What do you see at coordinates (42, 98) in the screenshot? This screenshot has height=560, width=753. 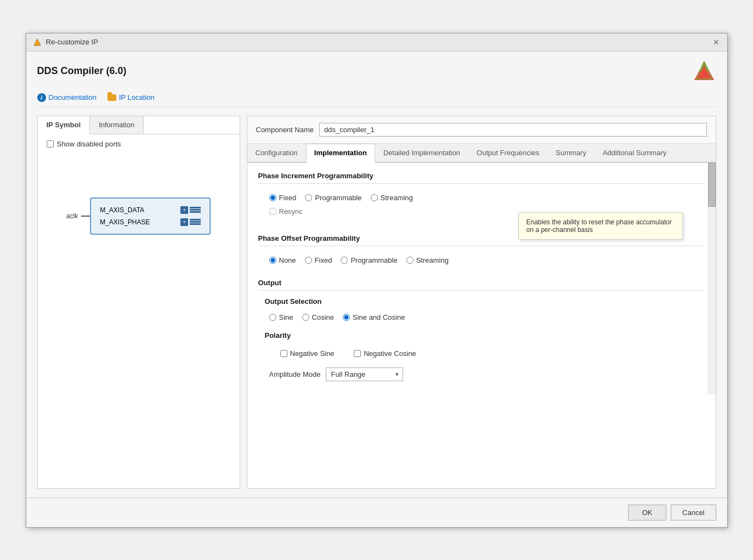 I see `info-icon: i` at bounding box center [42, 98].